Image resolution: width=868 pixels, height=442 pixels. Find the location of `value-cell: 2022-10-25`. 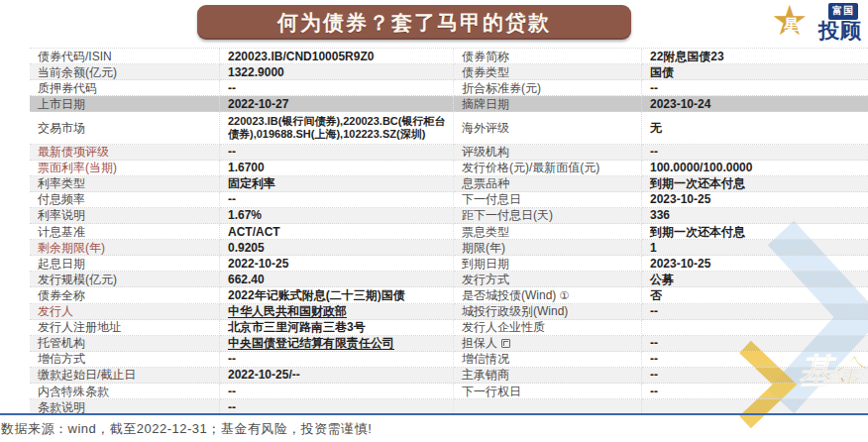

value-cell: 2022-10-25 is located at coordinates (337, 264).